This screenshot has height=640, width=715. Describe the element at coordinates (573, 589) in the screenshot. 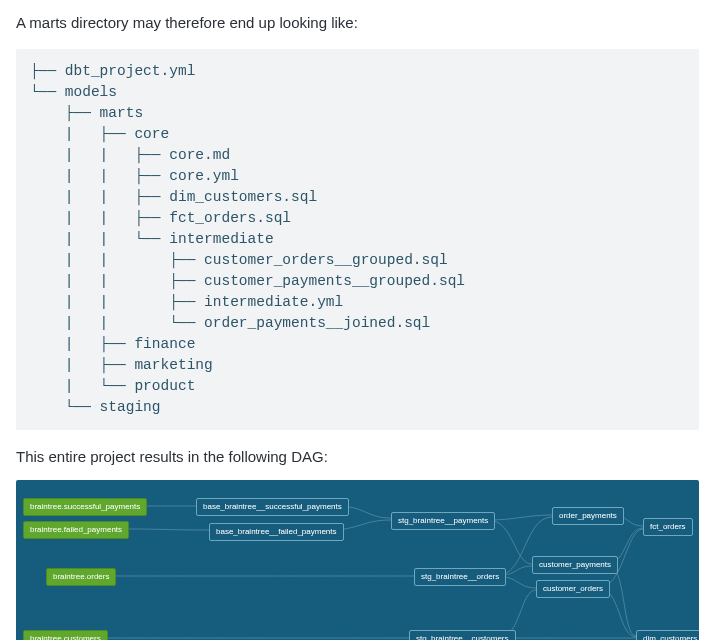

I see `dag-node-model: customer_orders` at that location.